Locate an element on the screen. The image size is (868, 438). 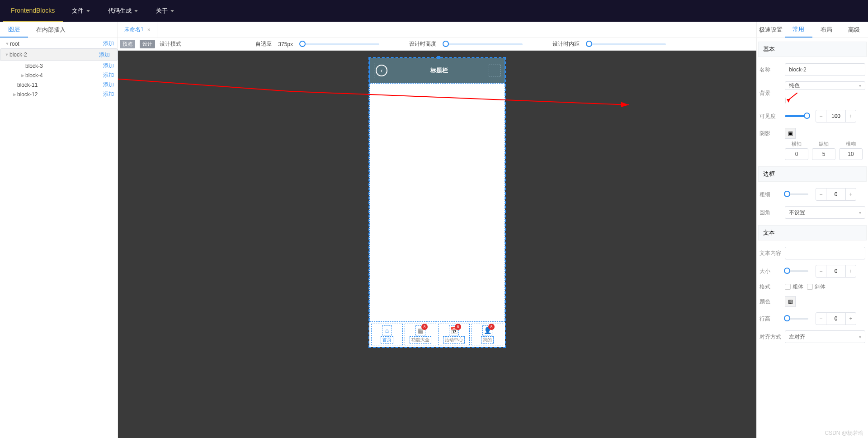
tab-advanced: 高级 is located at coordinates (854, 30).